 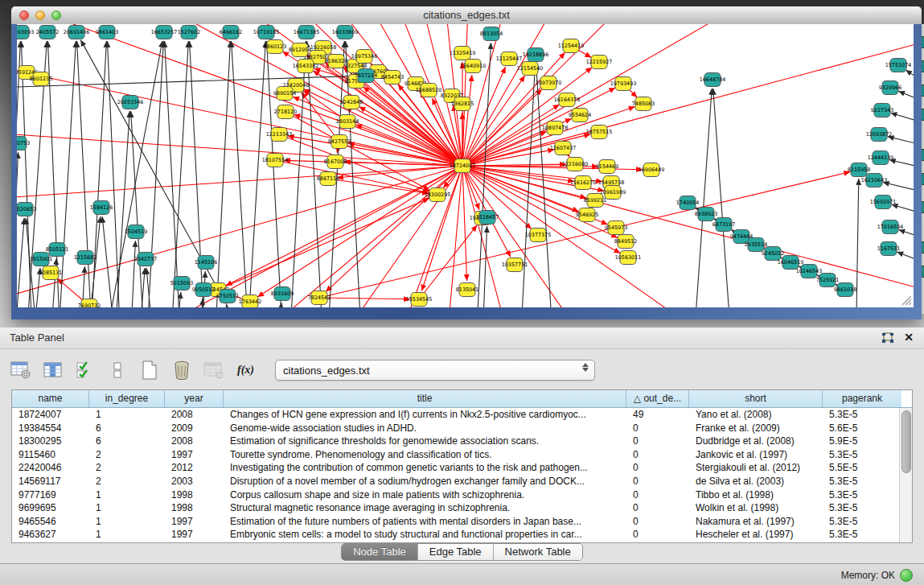 I want to click on graph-node: 6873197, so click(x=724, y=225).